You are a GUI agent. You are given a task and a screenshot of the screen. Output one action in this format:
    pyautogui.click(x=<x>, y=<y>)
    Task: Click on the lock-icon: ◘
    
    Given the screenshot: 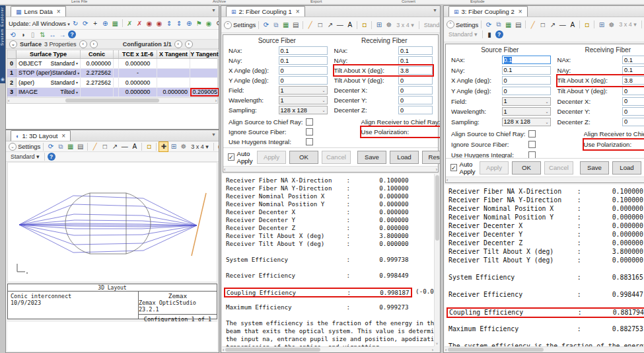 What is the action you would take?
    pyautogui.click(x=365, y=25)
    